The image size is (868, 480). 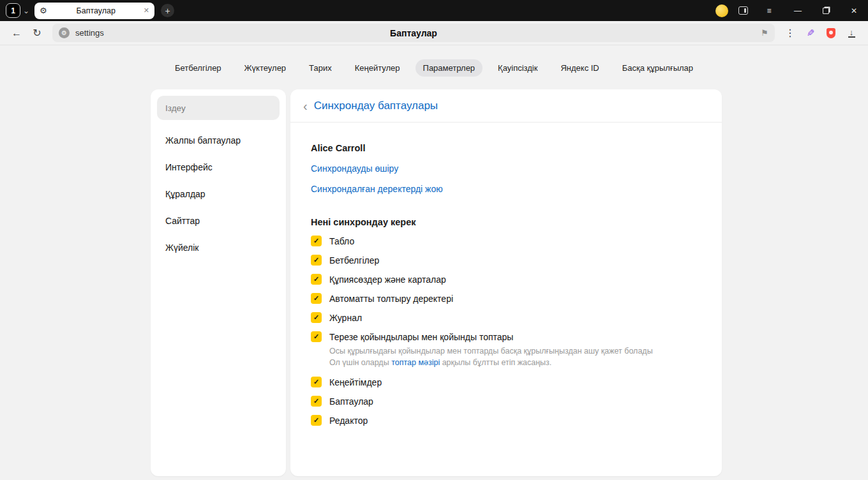 What do you see at coordinates (506, 299) in the screenshot?
I see `sync-item-autofill: ✓ Автоматты толтыру деректері` at bounding box center [506, 299].